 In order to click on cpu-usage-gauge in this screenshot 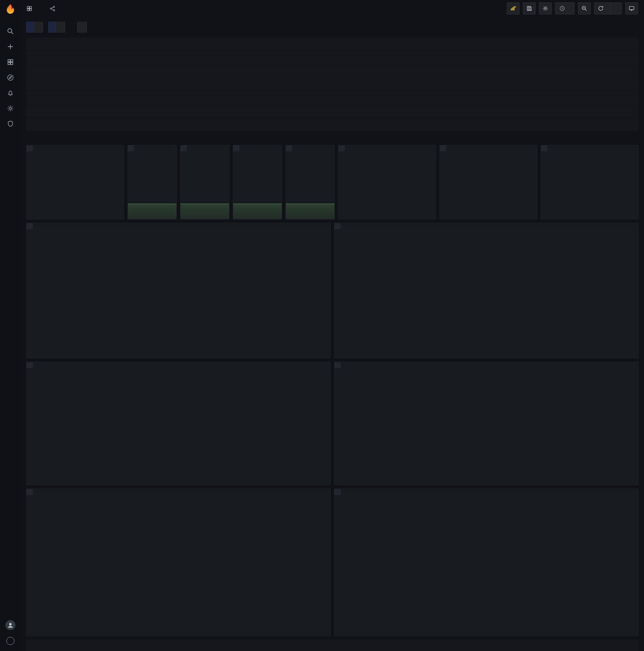, I will do `click(387, 188)`.